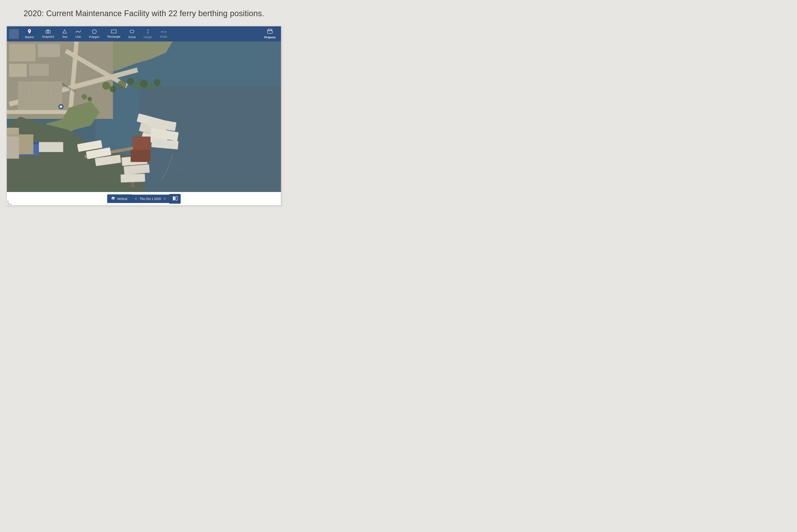 The height and width of the screenshot is (532, 797). Describe the element at coordinates (151, 199) in the screenshot. I see `date-display: Thu Oct 1 2020` at that location.